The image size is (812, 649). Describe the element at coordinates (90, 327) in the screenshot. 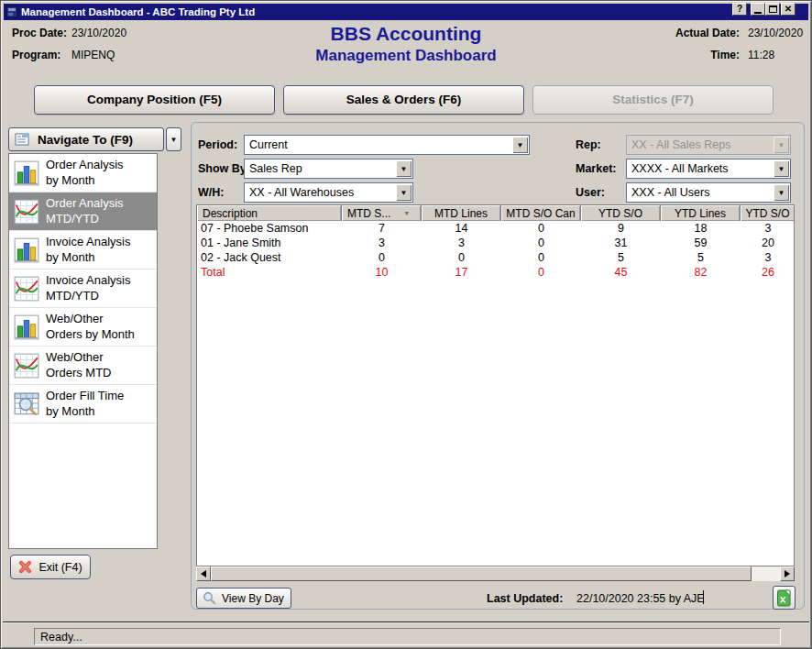

I see `sidebar-item-label: Web/OtherOrders by Month` at that location.